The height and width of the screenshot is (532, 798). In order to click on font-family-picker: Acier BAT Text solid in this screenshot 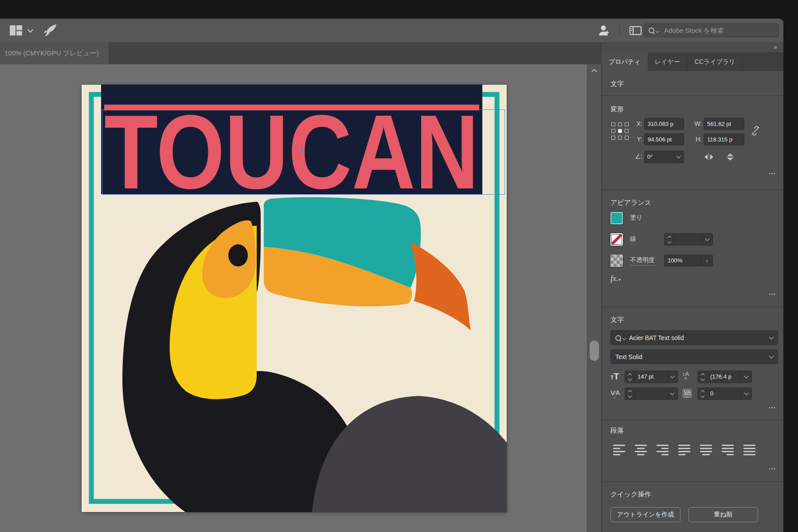, I will do `click(694, 338)`.